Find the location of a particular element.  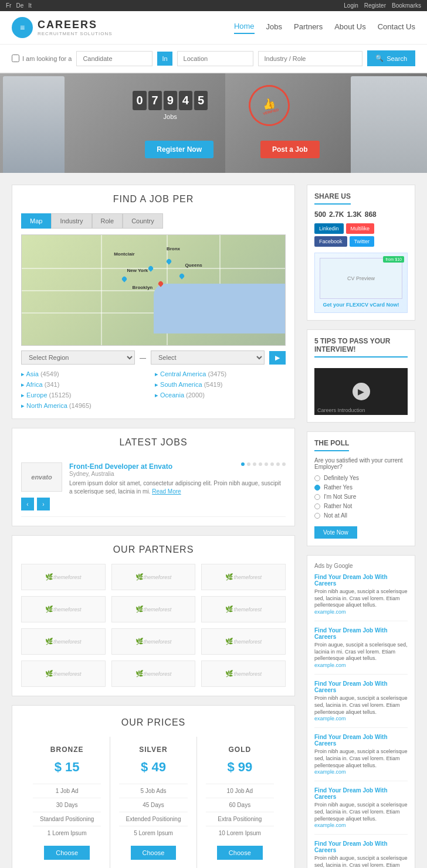

login-link: Login is located at coordinates (351, 6).